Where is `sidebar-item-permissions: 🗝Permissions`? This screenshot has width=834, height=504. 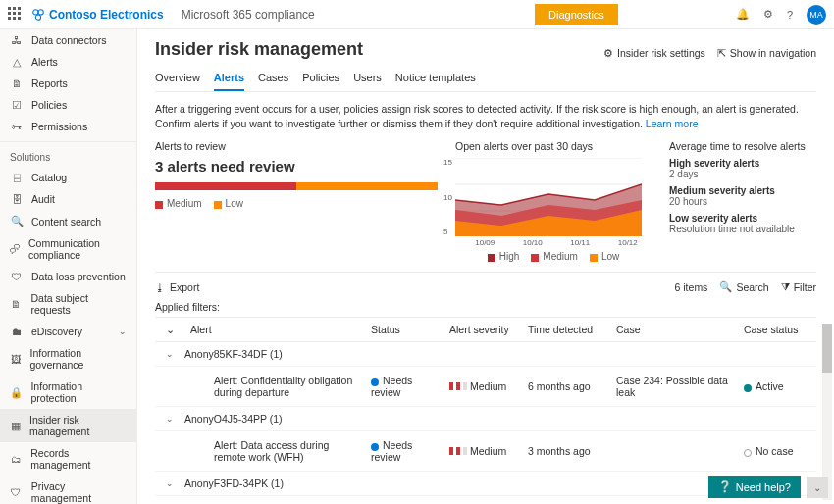
sidebar-item-permissions: 🗝Permissions is located at coordinates (69, 126).